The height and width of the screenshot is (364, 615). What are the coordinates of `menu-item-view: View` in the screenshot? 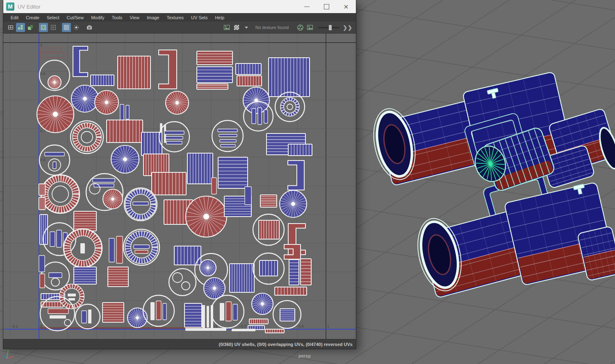 It's located at (134, 18).